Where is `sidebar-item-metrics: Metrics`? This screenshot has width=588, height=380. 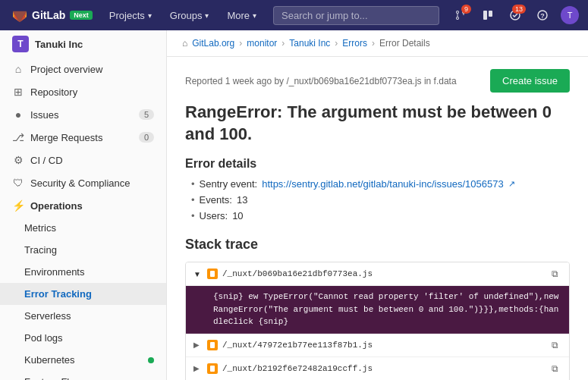
sidebar-item-metrics: Metrics is located at coordinates (83, 228).